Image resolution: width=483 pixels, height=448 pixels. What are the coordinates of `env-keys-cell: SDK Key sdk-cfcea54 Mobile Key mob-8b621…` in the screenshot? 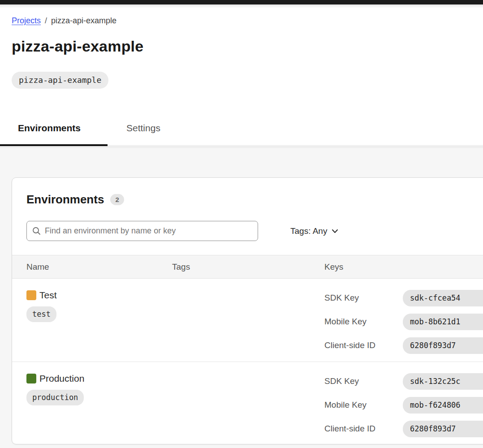 It's located at (404, 325).